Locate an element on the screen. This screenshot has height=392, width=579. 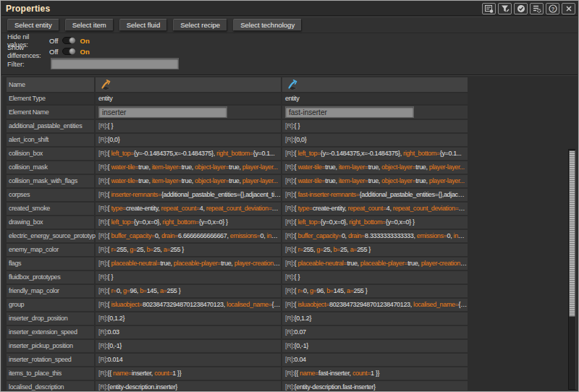
filter-edit-button is located at coordinates (505, 9).